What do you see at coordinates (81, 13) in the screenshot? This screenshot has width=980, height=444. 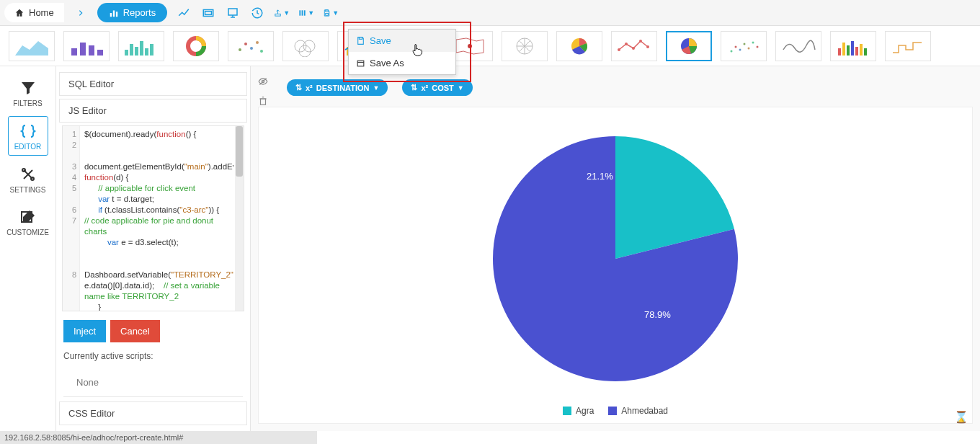 I see `chevron-right-icon` at bounding box center [81, 13].